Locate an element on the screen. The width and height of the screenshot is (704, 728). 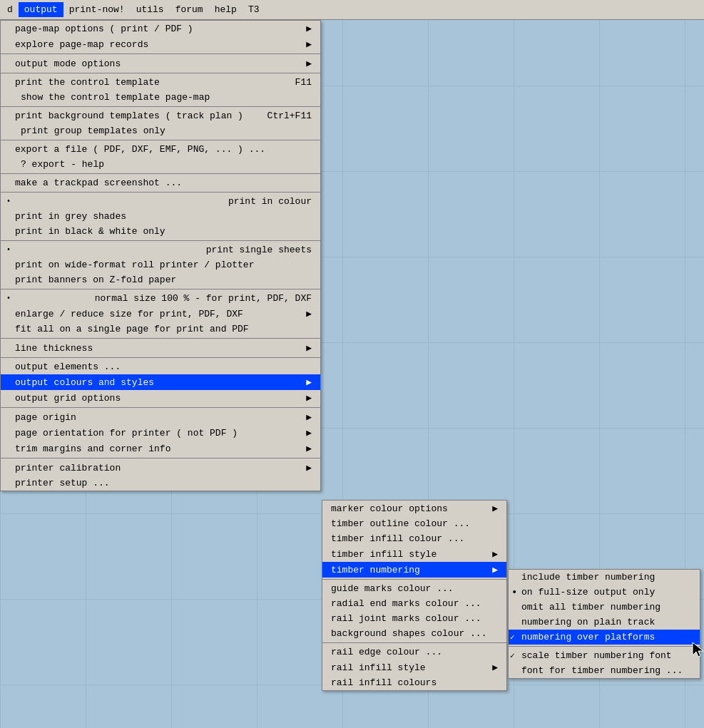
menubar-item-output: output is located at coordinates (41, 10).